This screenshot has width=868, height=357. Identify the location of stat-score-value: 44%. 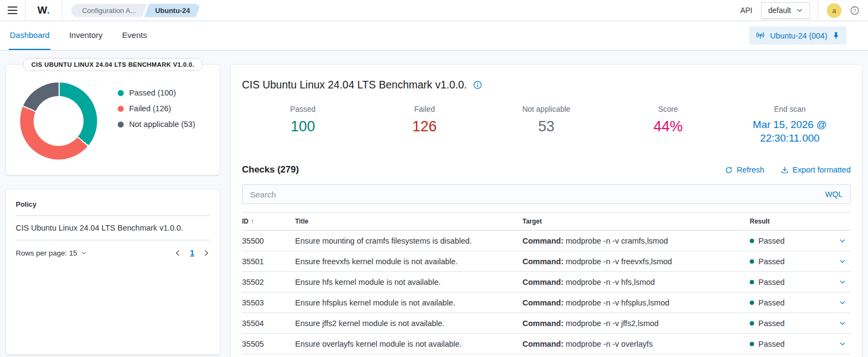
(668, 127).